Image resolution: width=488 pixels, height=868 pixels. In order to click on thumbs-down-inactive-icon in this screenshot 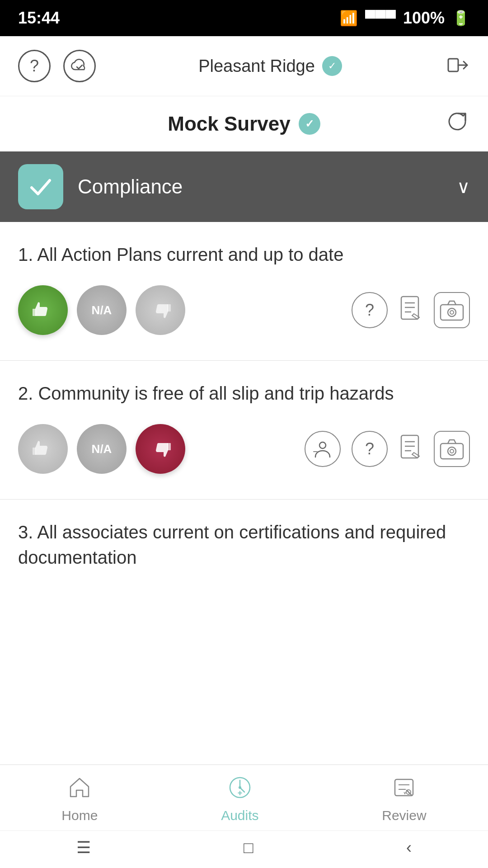, I will do `click(160, 310)`.